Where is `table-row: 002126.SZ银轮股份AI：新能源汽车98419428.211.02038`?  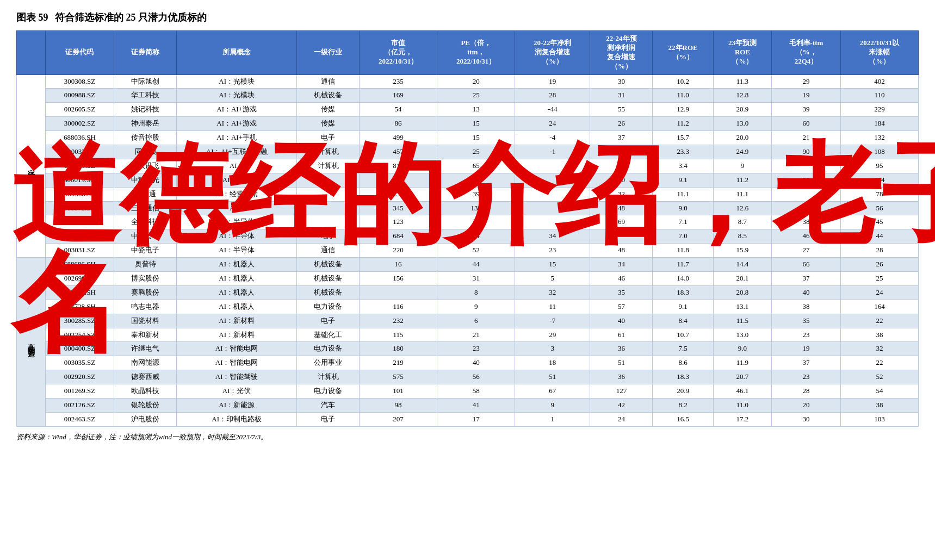
table-row: 002126.SZ银轮股份AI：新能源汽车98419428.211.02038 is located at coordinates (468, 406).